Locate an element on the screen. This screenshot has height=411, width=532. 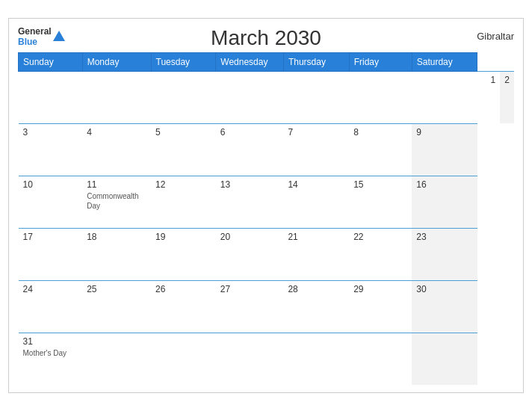
day-number: 26 is located at coordinates (184, 289).